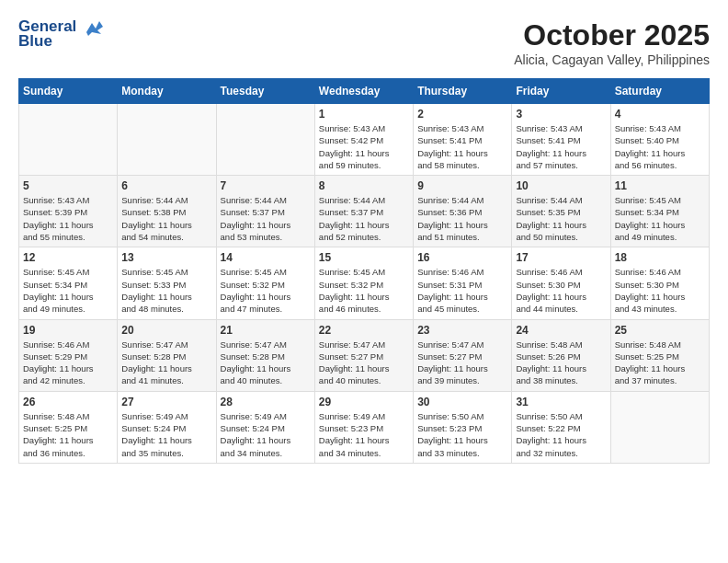 The height and width of the screenshot is (563, 728). Describe the element at coordinates (68, 92) in the screenshot. I see `weekday-header-sunday: Sunday` at that location.